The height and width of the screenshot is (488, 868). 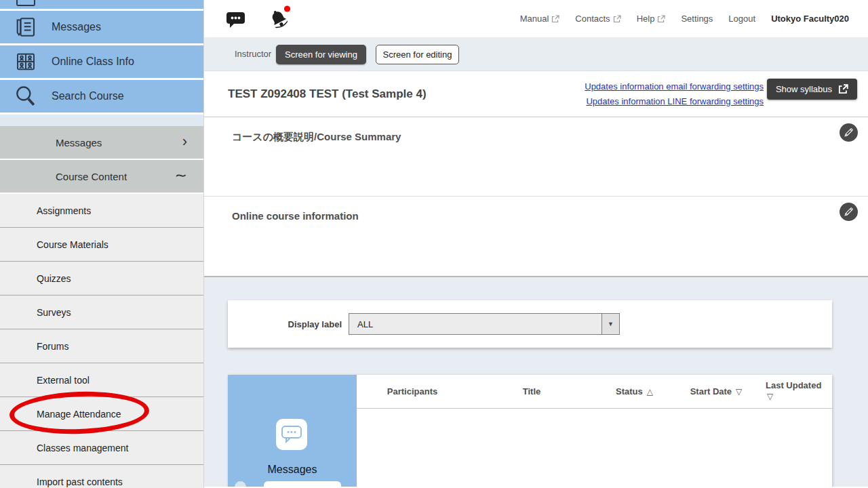 What do you see at coordinates (414, 392) in the screenshot?
I see `column-header-participants: Participants` at bounding box center [414, 392].